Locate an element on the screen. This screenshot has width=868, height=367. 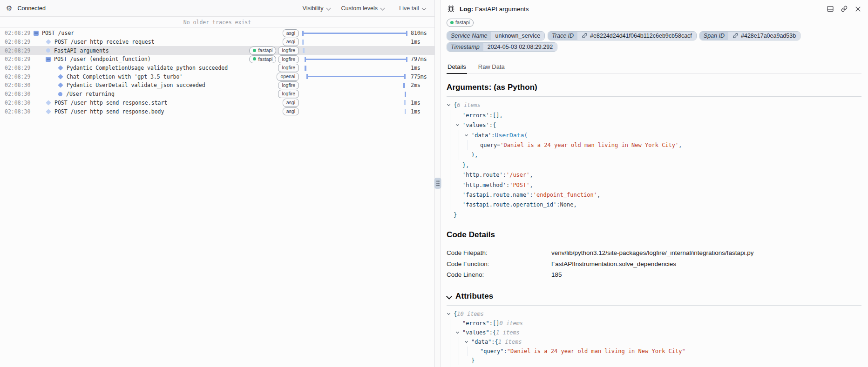
tree-line: "data": { 1 items is located at coordinates (654, 342).